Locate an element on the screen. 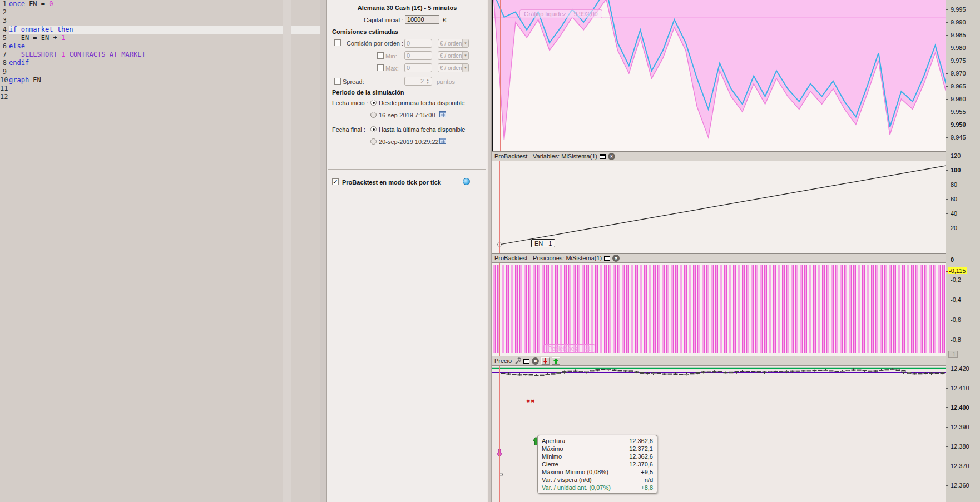  variables-titlebar: ProBacktest - Variables: MiSistema(1) ✖ is located at coordinates (719, 156).